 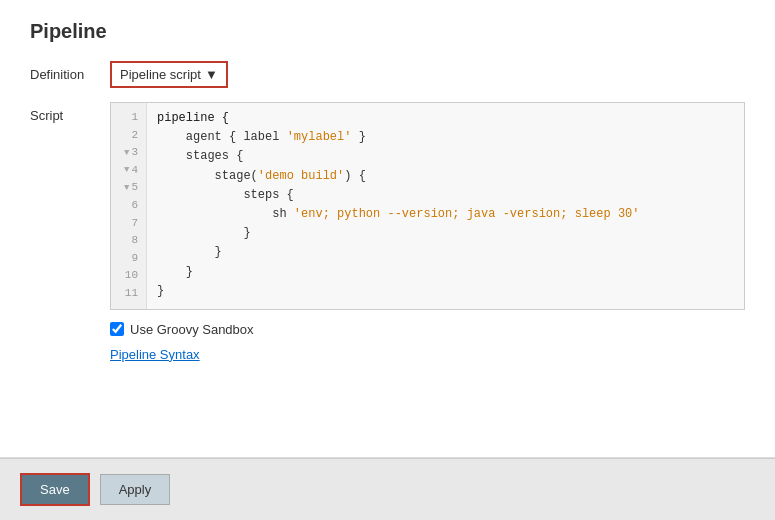 I want to click on ln-2: 2, so click(x=128, y=136).